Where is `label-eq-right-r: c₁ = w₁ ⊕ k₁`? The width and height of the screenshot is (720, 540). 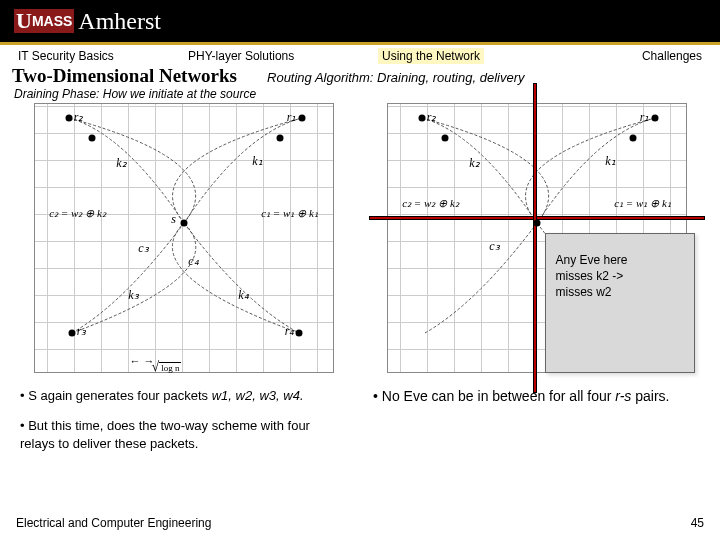
label-eq-right-r: c₁ = w₁ ⊕ k₁ is located at coordinates (642, 204).